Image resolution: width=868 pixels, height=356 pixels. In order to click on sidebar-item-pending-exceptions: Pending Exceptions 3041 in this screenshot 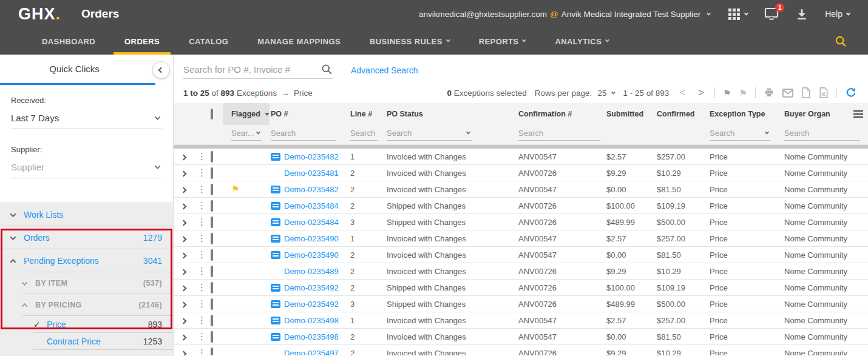, I will do `click(86, 261)`.